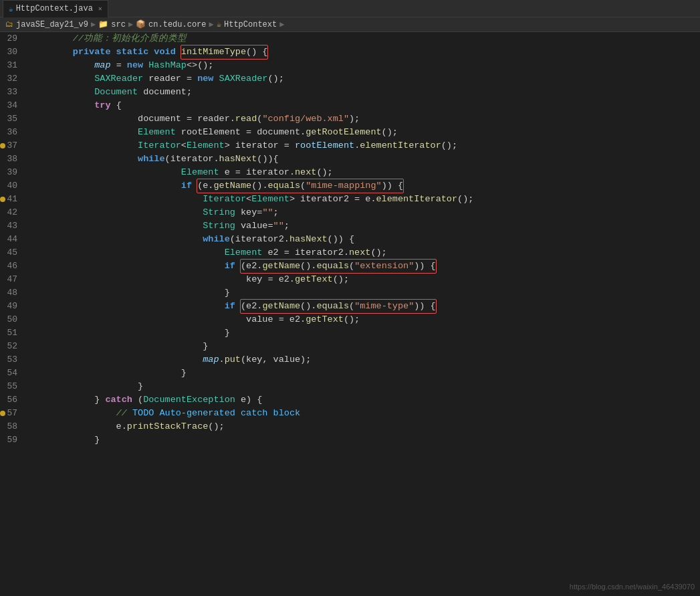 Image resolution: width=700 pixels, height=596 pixels. What do you see at coordinates (11, 132) in the screenshot?
I see `ln-36: 36` at bounding box center [11, 132].